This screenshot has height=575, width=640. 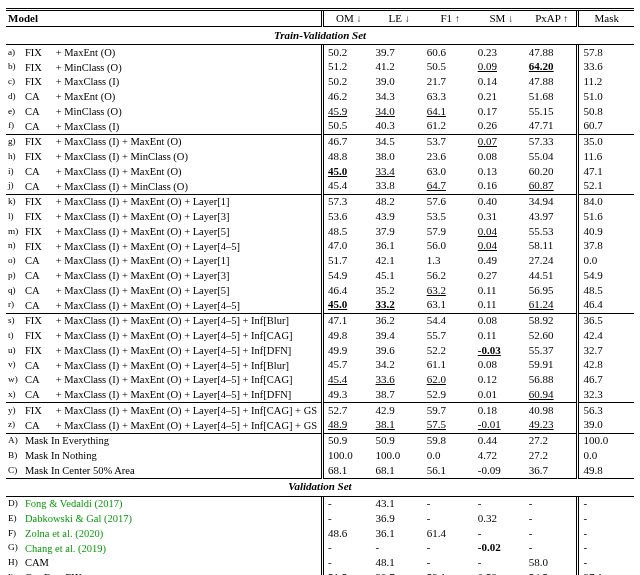 What do you see at coordinates (400, 290) in the screenshot?
I see `value-cell: 35.2` at bounding box center [400, 290].